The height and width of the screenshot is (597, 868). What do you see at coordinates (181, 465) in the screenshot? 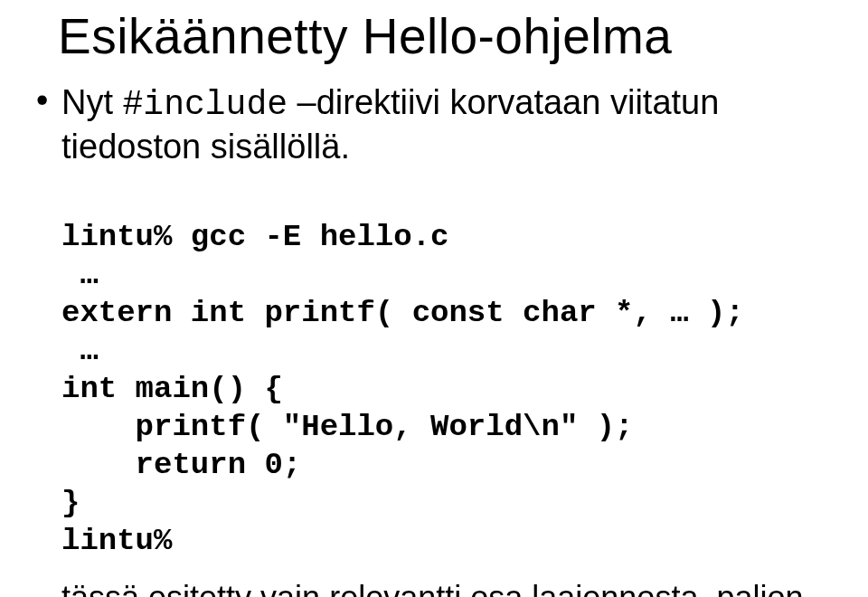
I see `code-line-7: return 0;` at bounding box center [181, 465].